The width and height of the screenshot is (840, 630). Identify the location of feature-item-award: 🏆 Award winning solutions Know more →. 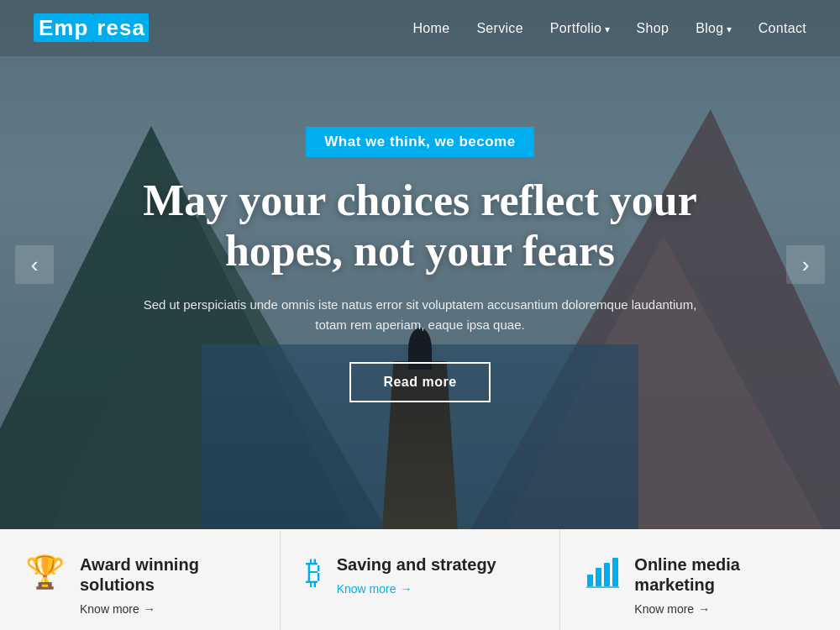
(140, 580).